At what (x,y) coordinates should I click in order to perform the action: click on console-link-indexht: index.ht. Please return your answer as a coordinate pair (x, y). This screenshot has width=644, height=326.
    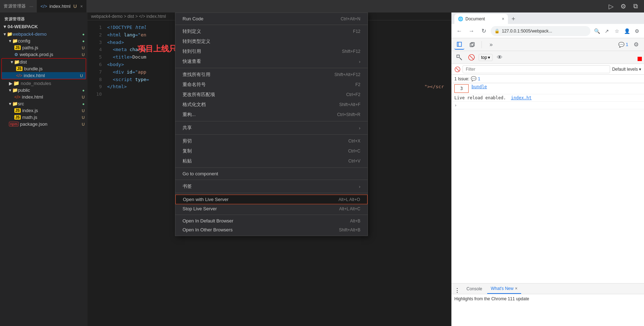
    Looking at the image, I should click on (521, 98).